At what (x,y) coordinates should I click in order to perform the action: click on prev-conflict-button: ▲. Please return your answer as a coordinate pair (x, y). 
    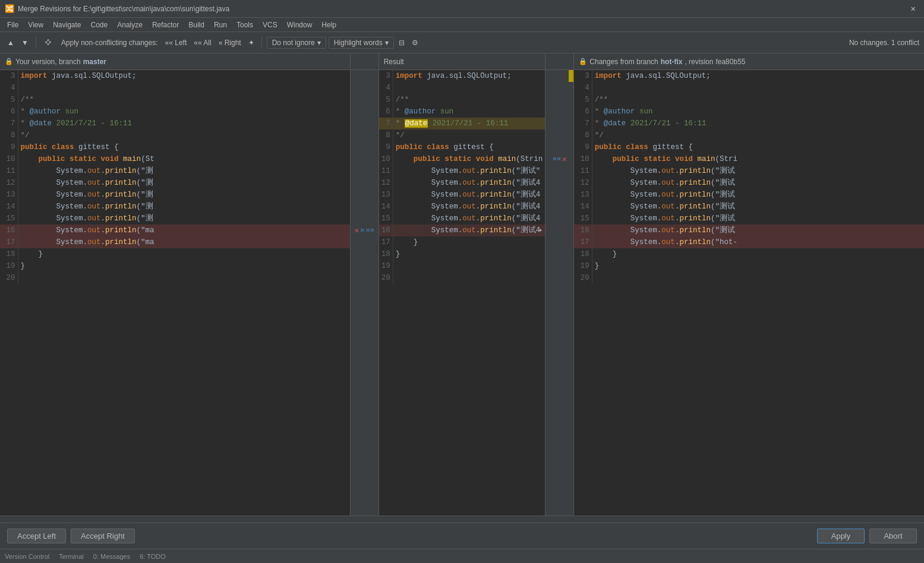
    Looking at the image, I should click on (11, 43).